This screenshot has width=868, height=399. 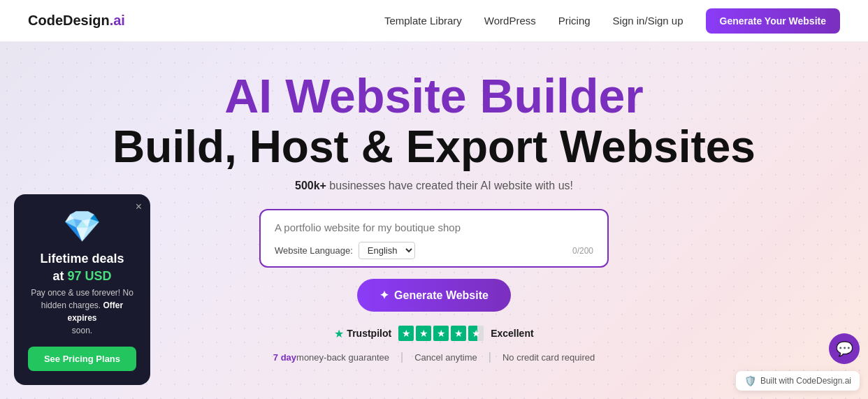 I want to click on popup-title: Lifetime deals, so click(x=82, y=259).